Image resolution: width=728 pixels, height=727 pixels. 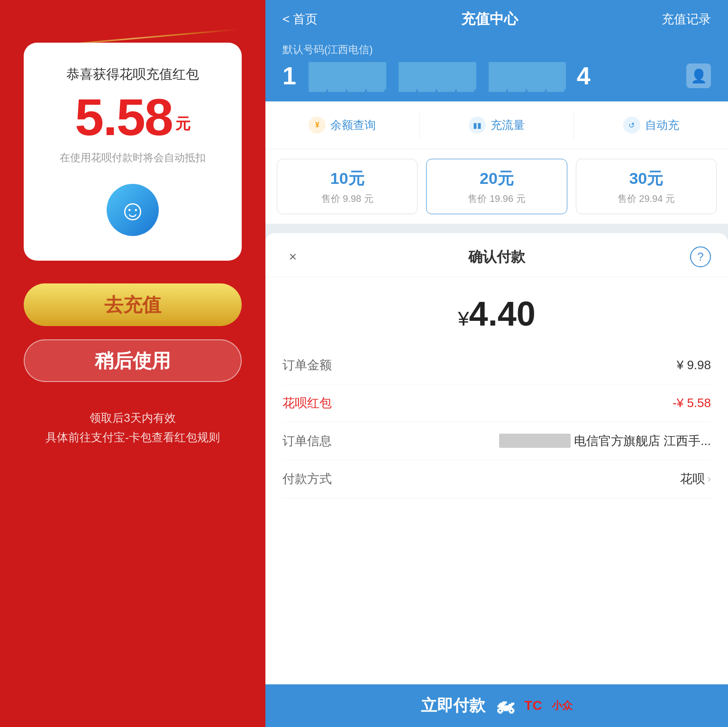 What do you see at coordinates (497, 701) in the screenshot?
I see `pay-btn-container: 立即付款 🏍 TC 小众` at bounding box center [497, 701].